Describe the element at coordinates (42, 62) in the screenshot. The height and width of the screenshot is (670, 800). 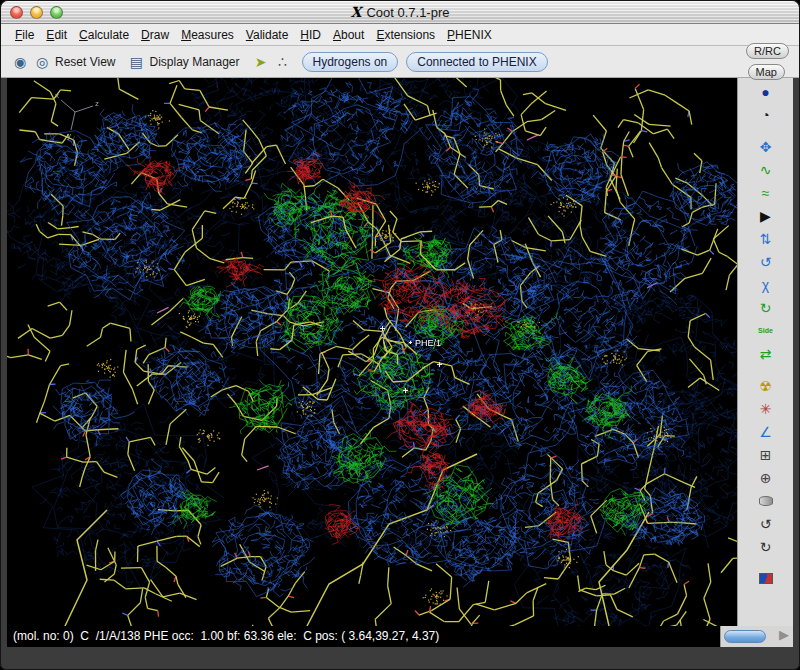
I see `recentre-view-icon: ◎` at that location.